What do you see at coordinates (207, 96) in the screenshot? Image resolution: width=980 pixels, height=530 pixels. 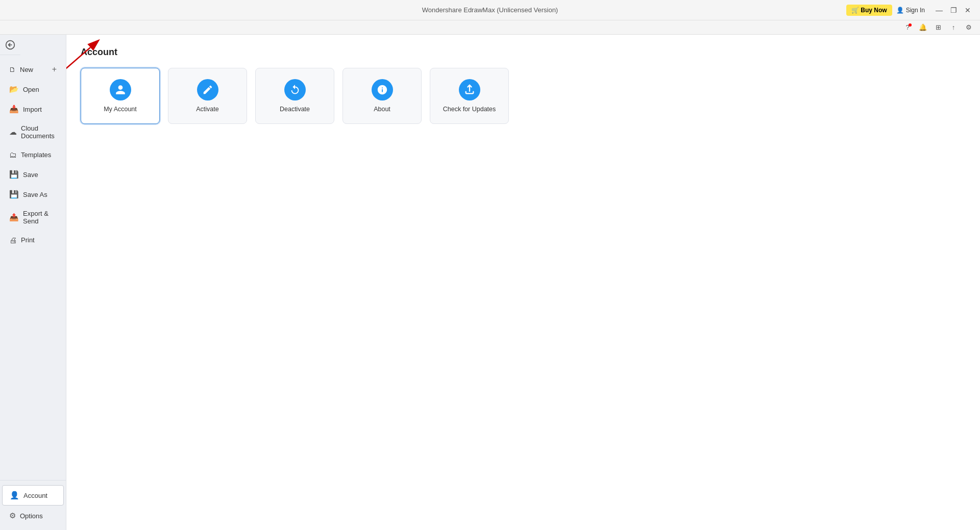 I see `card-activate: Activate` at bounding box center [207, 96].